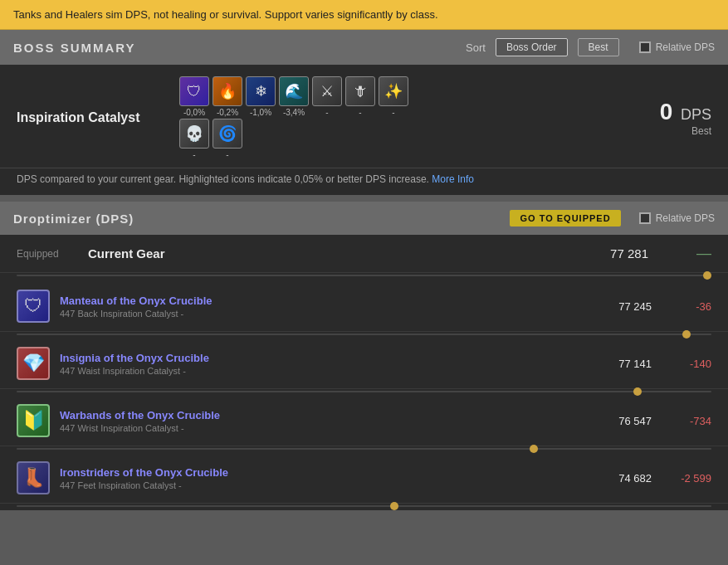 The width and height of the screenshot is (728, 565). What do you see at coordinates (686, 363) in the screenshot?
I see `item-delta: -140` at bounding box center [686, 363].